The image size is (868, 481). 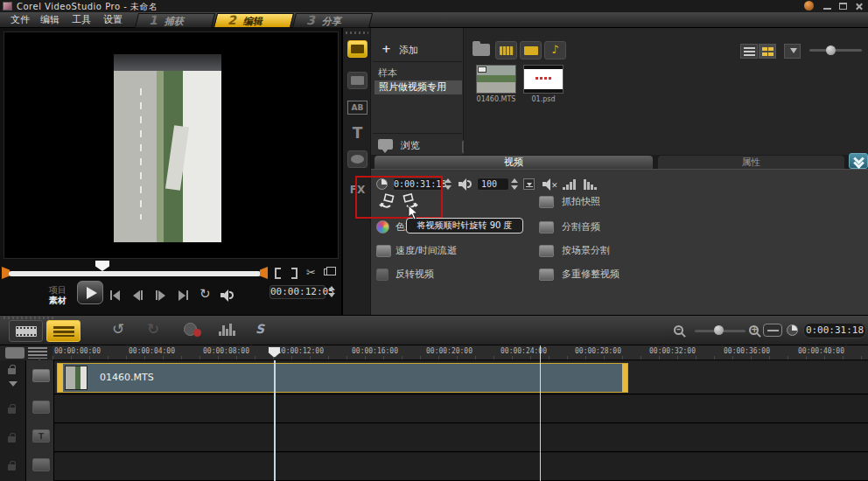 What do you see at coordinates (461, 438) in the screenshot?
I see `title-track-row` at bounding box center [461, 438].